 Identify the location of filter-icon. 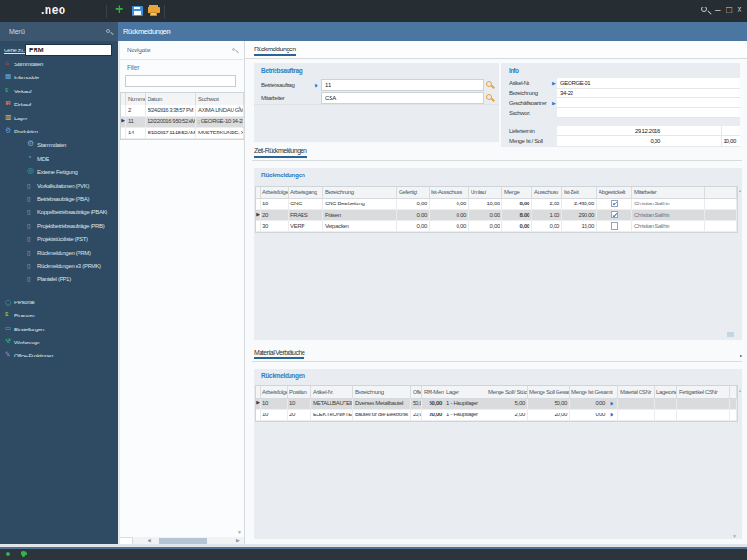
(730, 334).